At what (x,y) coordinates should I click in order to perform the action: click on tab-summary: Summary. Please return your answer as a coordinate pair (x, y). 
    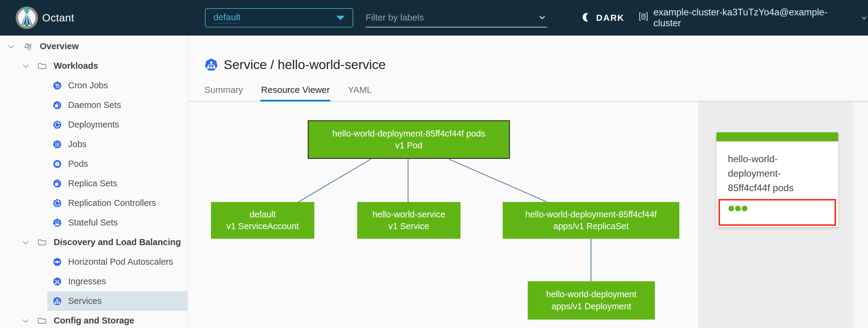
    Looking at the image, I should click on (224, 93).